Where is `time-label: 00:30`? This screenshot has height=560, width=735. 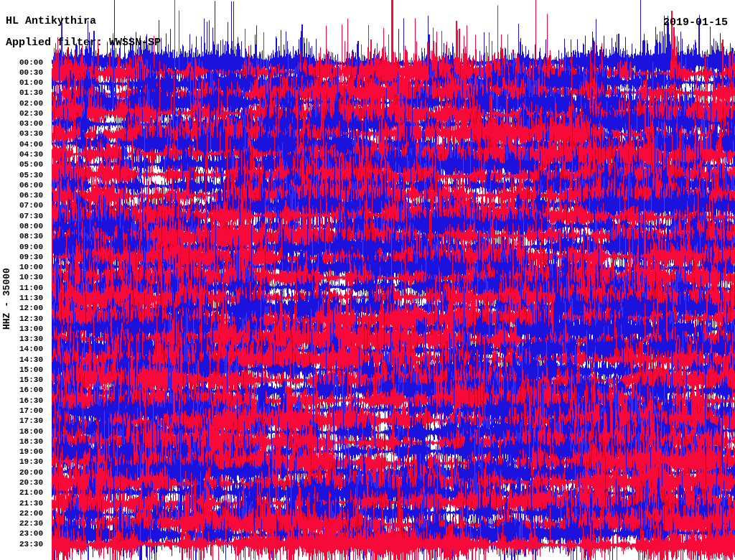
time-label: 00:30 is located at coordinates (23, 73).